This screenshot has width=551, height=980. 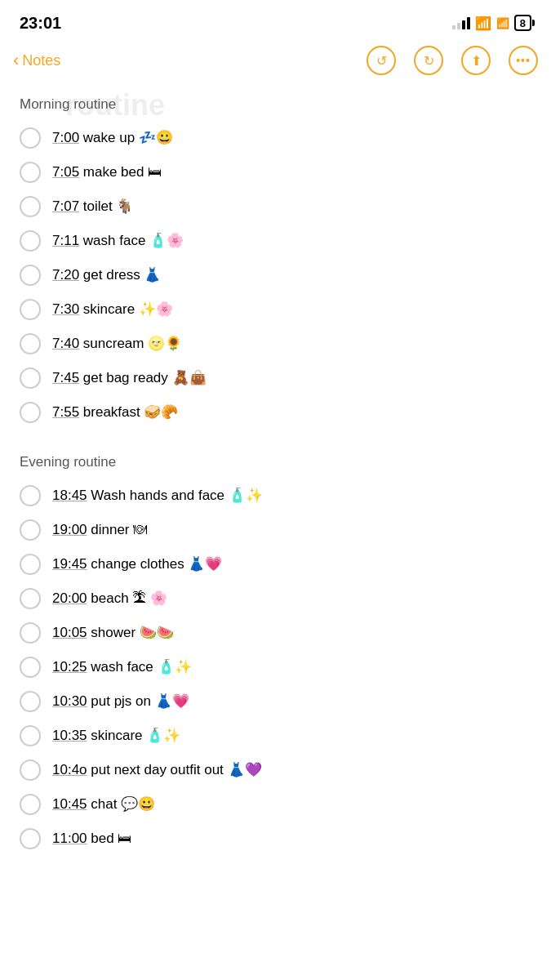 What do you see at coordinates (113, 633) in the screenshot?
I see `item-text-1005: 10:05 shower 🍉🍉` at bounding box center [113, 633].